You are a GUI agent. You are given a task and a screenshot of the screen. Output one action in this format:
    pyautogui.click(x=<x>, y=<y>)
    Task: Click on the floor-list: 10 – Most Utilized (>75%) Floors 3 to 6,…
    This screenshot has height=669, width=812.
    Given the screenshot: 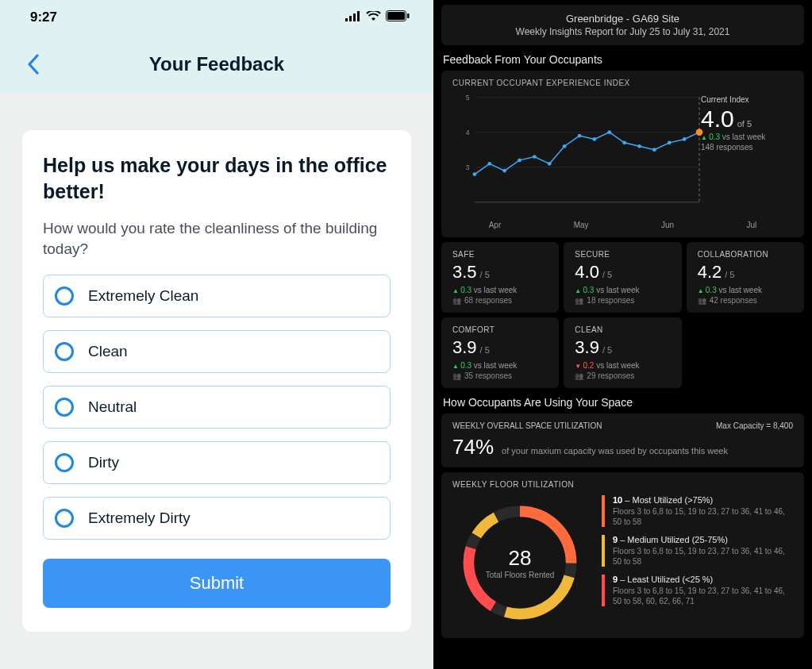 What is the action you would take?
    pyautogui.click(x=697, y=563)
    